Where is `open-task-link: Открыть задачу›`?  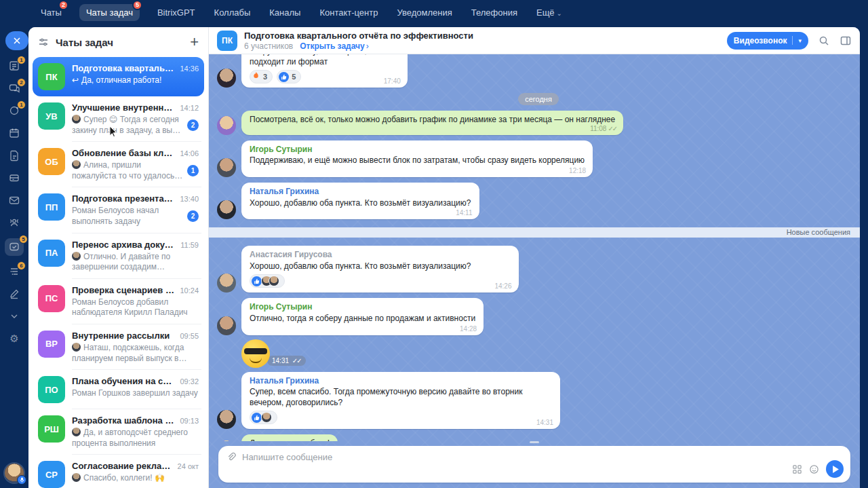
open-task-link: Открыть задачу› is located at coordinates (334, 46).